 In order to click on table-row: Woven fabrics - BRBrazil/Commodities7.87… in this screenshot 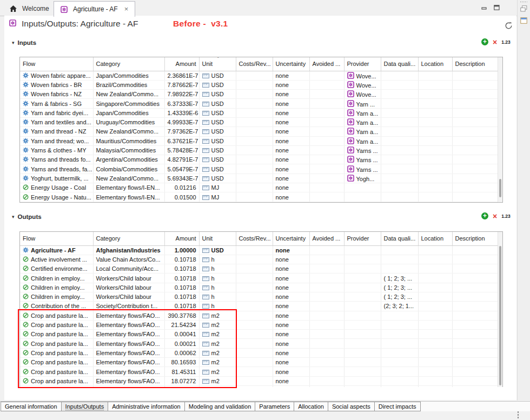, I will do `click(260, 84)`.